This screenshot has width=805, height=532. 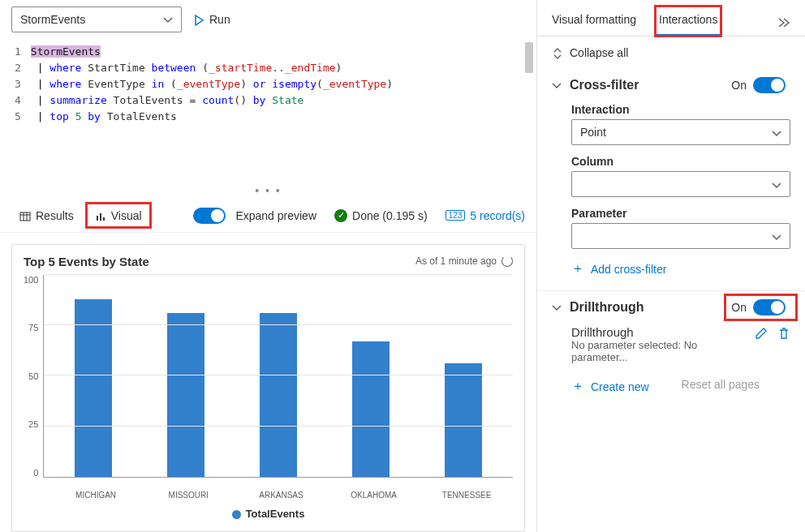 I want to click on run-label: Run, so click(x=220, y=19).